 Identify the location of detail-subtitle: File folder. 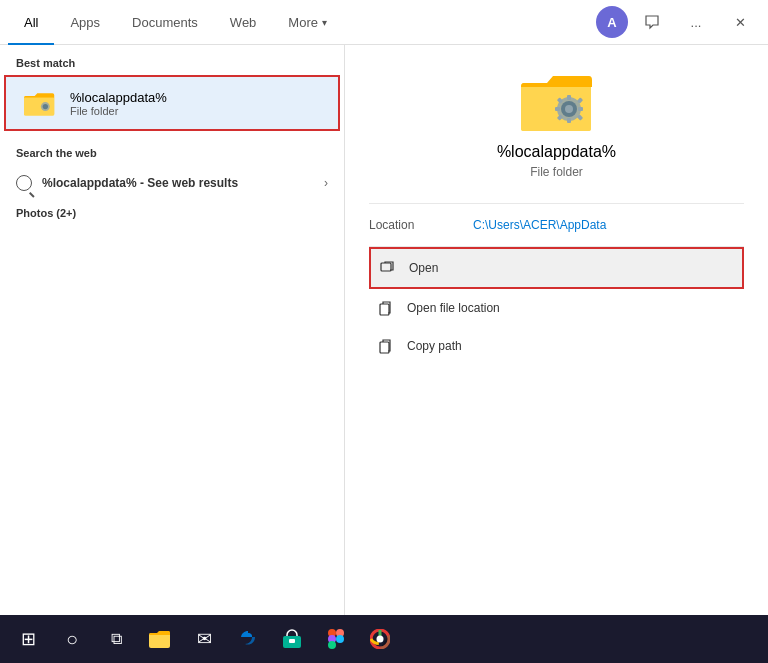
(556, 172).